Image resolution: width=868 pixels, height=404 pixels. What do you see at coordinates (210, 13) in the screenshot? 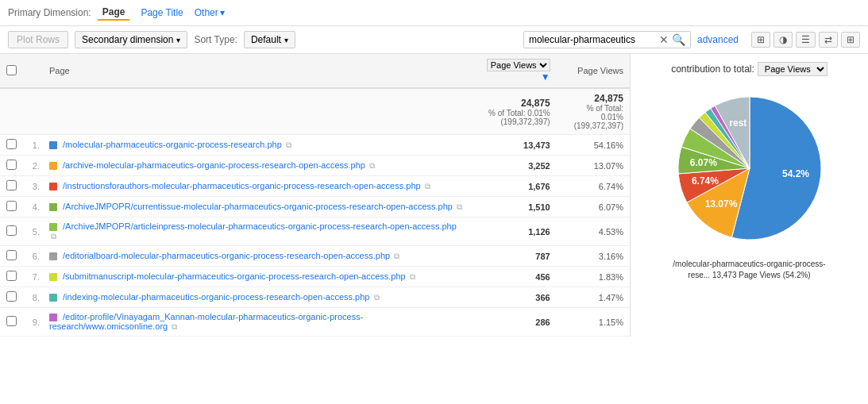
I see `tab-other: Other ▾` at bounding box center [210, 13].